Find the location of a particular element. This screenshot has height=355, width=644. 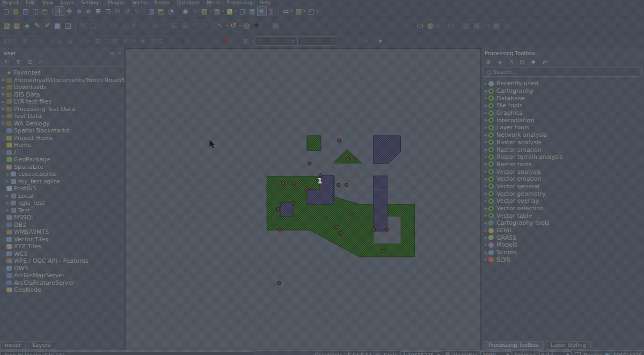

identify-features-icon: ◉ is located at coordinates (185, 11).